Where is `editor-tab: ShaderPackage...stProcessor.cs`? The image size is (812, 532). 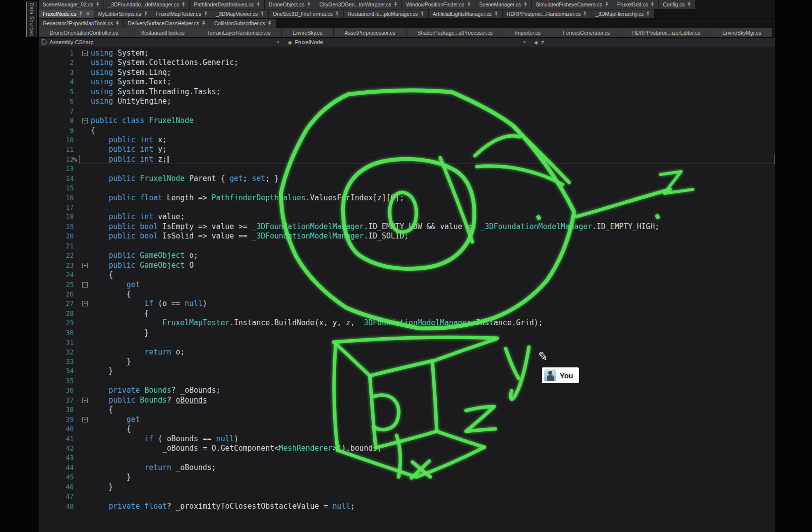 editor-tab: ShaderPackage...stProcessor.cs is located at coordinates (455, 33).